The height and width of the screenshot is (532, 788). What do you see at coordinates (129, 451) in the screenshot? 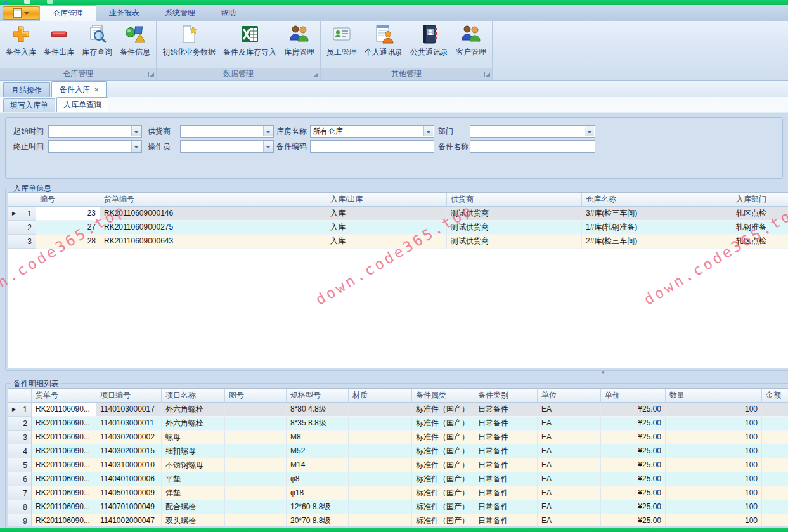
I see `table-cell: 1140302000015` at bounding box center [129, 451].